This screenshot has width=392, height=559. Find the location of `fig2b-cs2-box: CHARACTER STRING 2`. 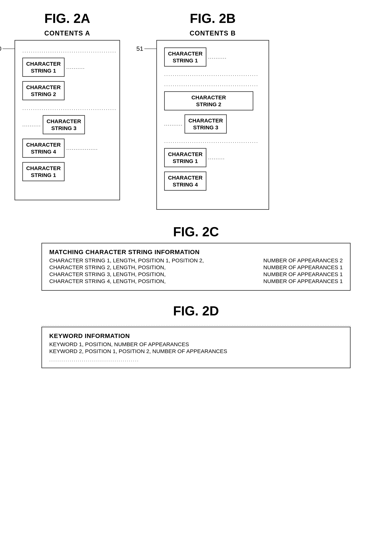

fig2b-cs2-box: CHARACTER STRING 2 is located at coordinates (209, 101).